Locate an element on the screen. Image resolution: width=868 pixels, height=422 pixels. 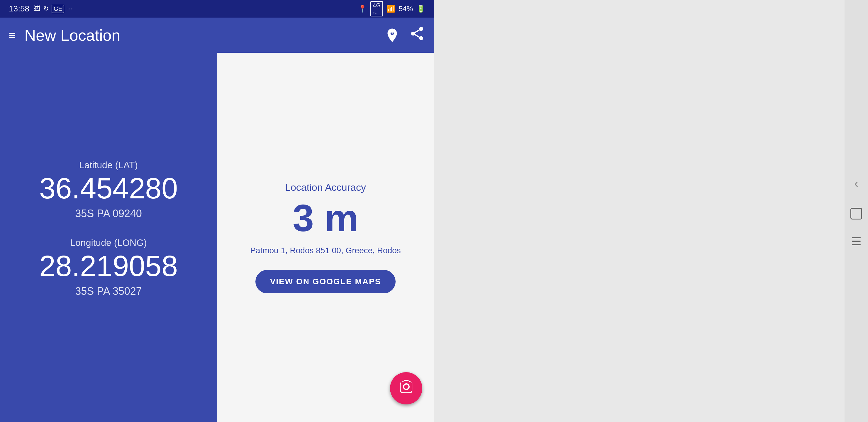
share-icon is located at coordinates (417, 35).